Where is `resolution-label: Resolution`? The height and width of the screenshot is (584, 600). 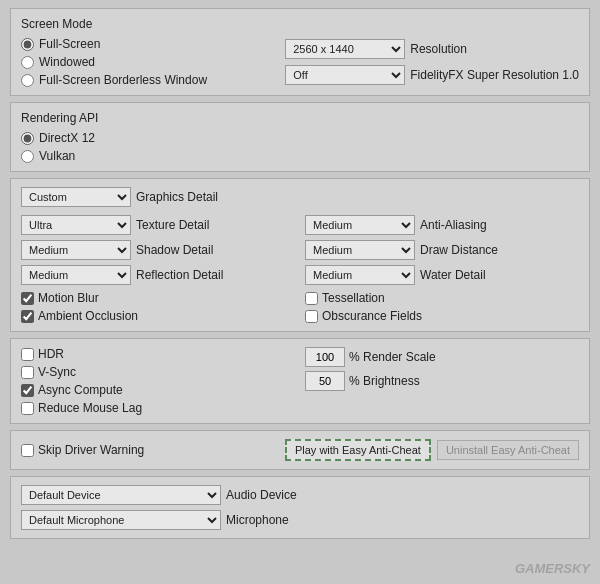 resolution-label: Resolution is located at coordinates (438, 49).